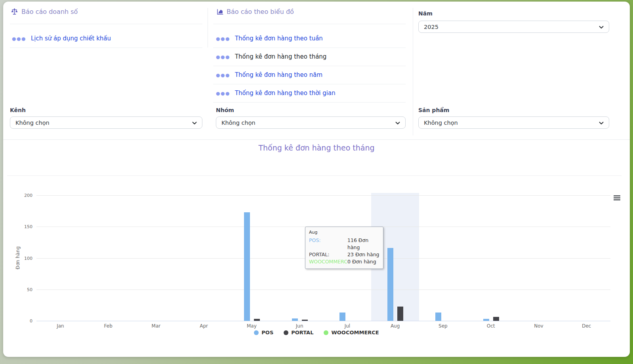  Describe the element at coordinates (204, 326) in the screenshot. I see `x-tick-label: Apr` at that location.